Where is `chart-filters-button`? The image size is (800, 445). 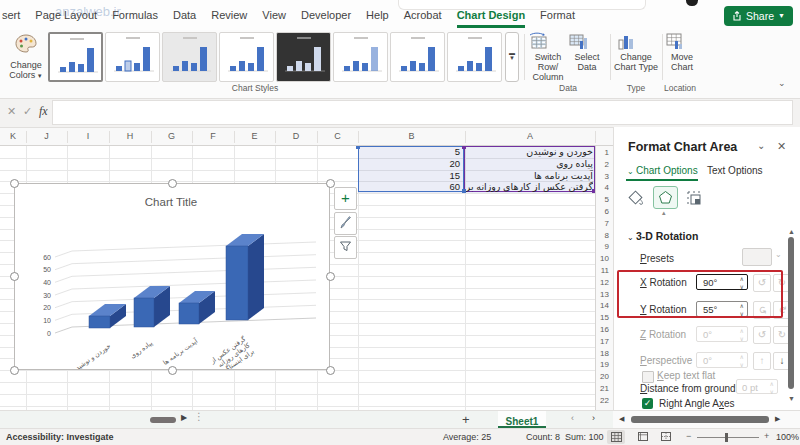 chart-filters-button is located at coordinates (346, 248).